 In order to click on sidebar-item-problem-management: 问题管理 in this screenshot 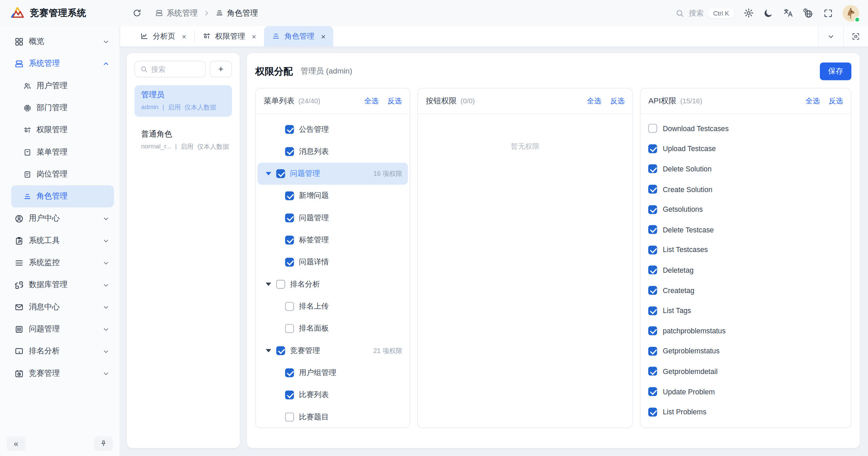, I will do `click(63, 329)`.